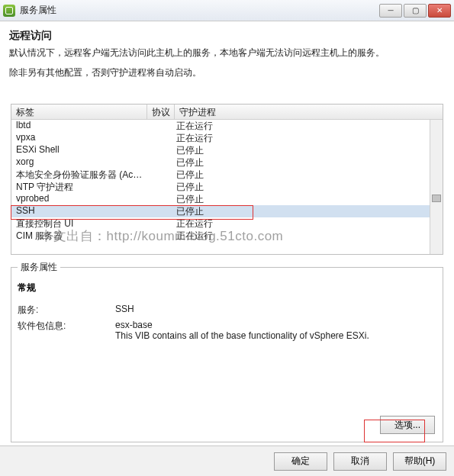 The width and height of the screenshot is (454, 476). Describe the element at coordinates (79, 126) in the screenshot. I see `cell-label: lbtd` at that location.